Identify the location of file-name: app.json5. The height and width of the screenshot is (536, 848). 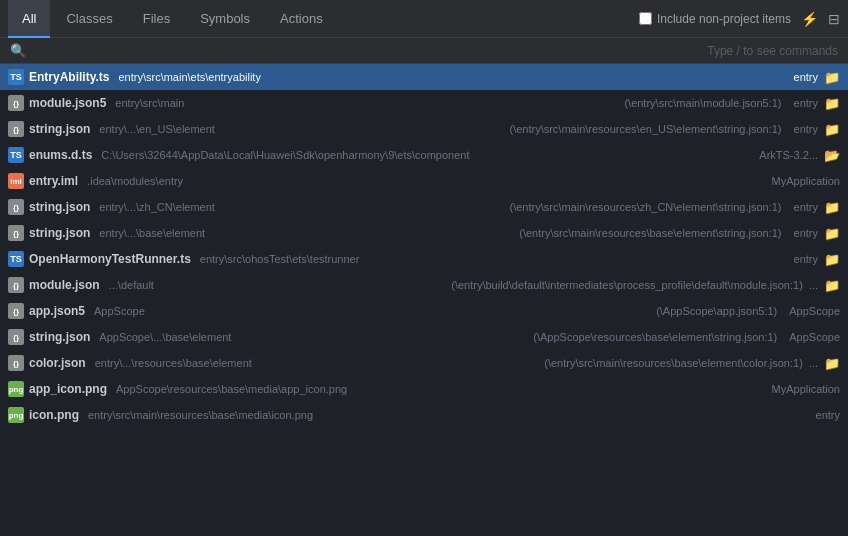
(57, 311).